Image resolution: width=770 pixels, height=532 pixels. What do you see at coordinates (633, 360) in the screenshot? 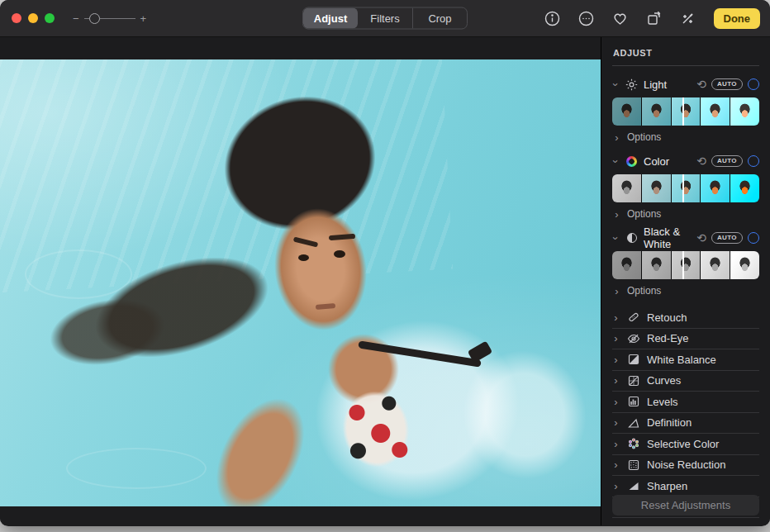
I see `white-balance-icon` at bounding box center [633, 360].